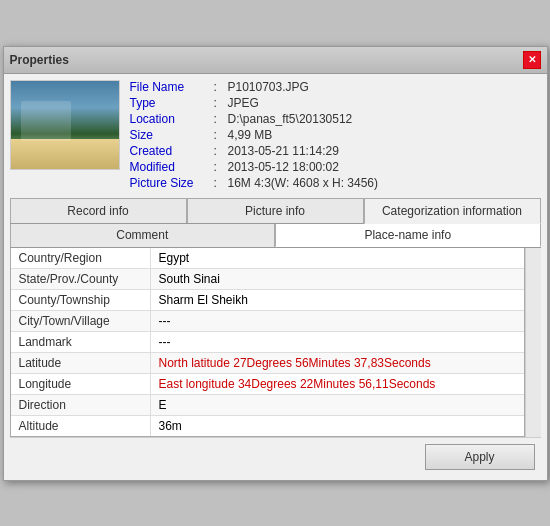  Describe the element at coordinates (250, 135) in the screenshot. I see `size-value: 4,99 MB` at that location.